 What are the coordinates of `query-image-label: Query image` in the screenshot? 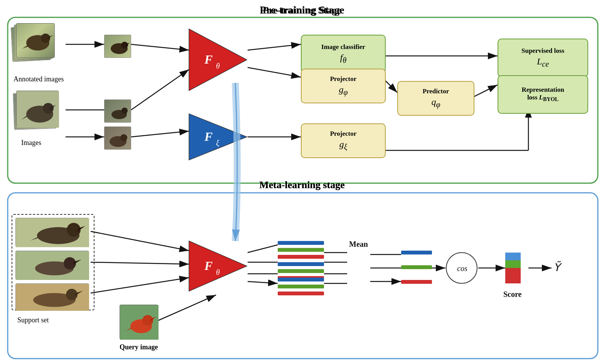 It's located at (139, 347).